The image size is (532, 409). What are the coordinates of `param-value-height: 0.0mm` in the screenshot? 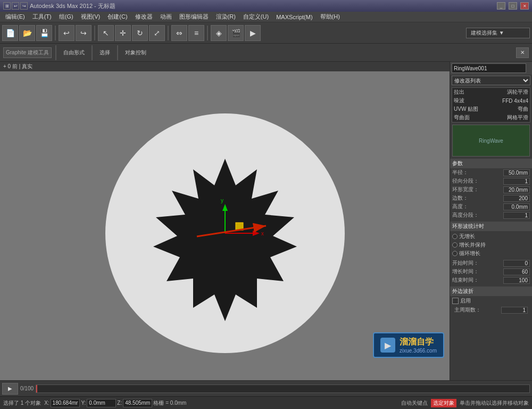 It's located at (517, 207).